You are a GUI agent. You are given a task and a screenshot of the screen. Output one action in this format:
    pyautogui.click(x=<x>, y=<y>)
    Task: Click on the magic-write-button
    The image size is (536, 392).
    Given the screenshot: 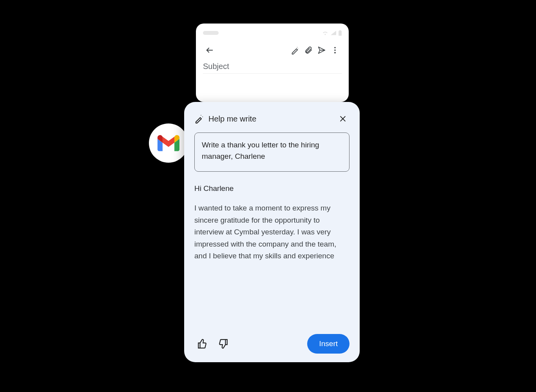 What is the action you would take?
    pyautogui.click(x=295, y=50)
    